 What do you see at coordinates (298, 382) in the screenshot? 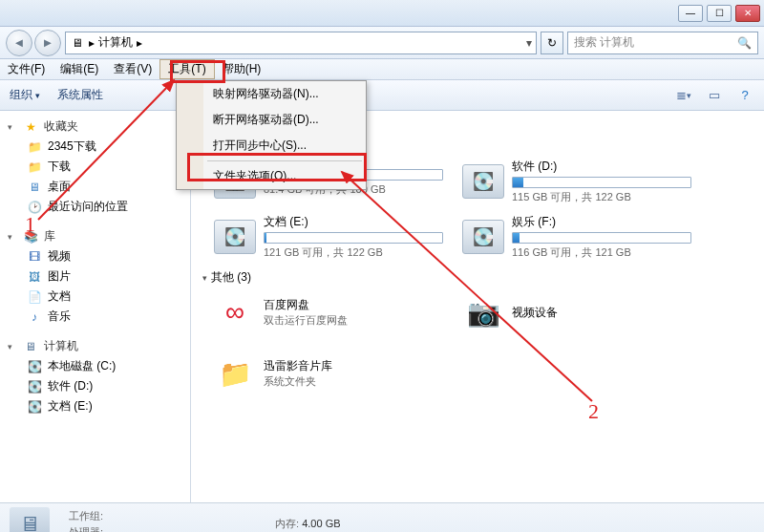
I see `other-item-sub: 系统文件夹` at bounding box center [298, 382].